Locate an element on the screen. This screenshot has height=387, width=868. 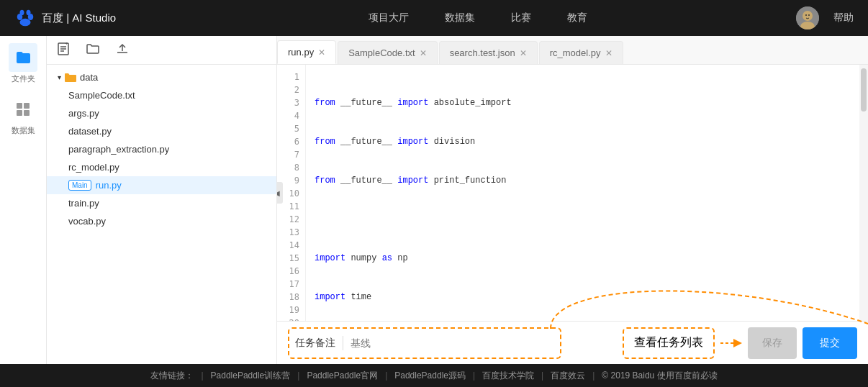
sidebar-datasets-label: 数据集 is located at coordinates (23, 131).